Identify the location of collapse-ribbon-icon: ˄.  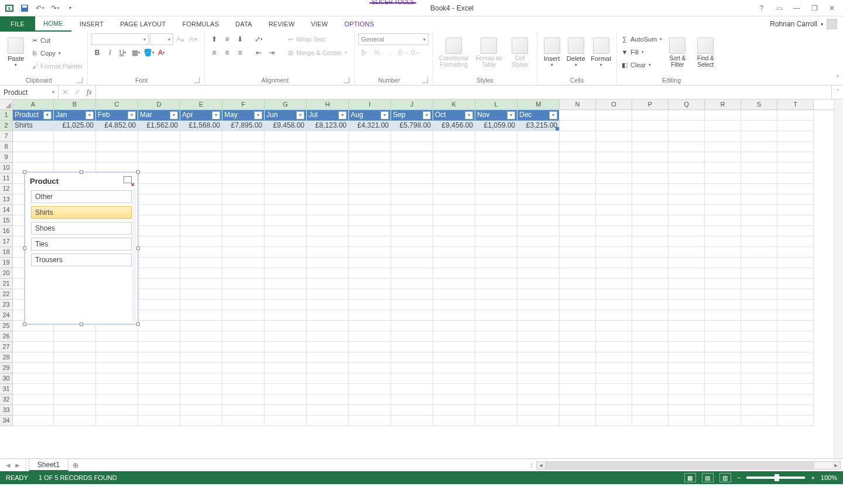
(838, 78).